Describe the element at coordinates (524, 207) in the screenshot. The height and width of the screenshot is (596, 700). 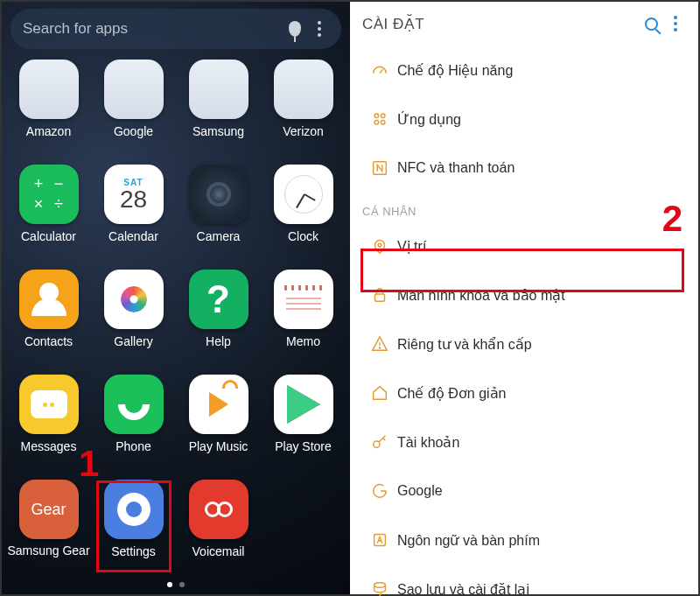
I see `settings-section-personal: CÁ NHÂN` at that location.